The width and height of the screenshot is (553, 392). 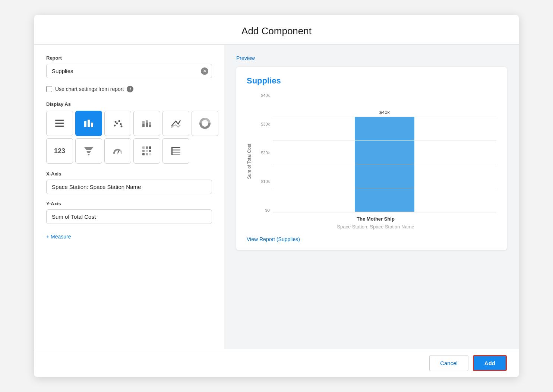 What do you see at coordinates (385, 141) in the screenshot?
I see `grid-line-30k` at bounding box center [385, 141].